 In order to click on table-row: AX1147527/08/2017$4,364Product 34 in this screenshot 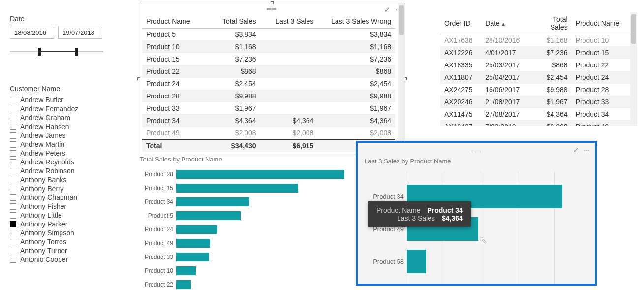, I will do `click(539, 114)`.